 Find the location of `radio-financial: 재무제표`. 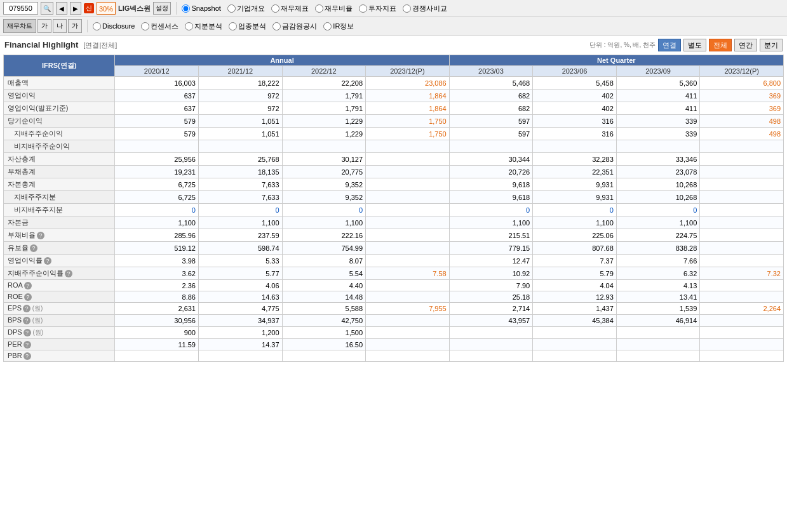

radio-financial: 재무제표 is located at coordinates (290, 9).